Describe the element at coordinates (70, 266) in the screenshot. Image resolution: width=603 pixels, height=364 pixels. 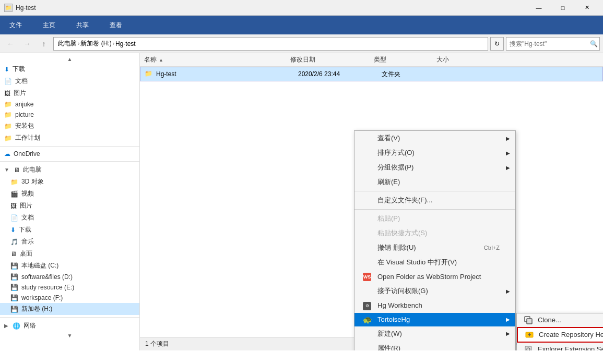
I see `sidebar-item-drive-c: 💾 本地磁盘 (C:)` at that location.